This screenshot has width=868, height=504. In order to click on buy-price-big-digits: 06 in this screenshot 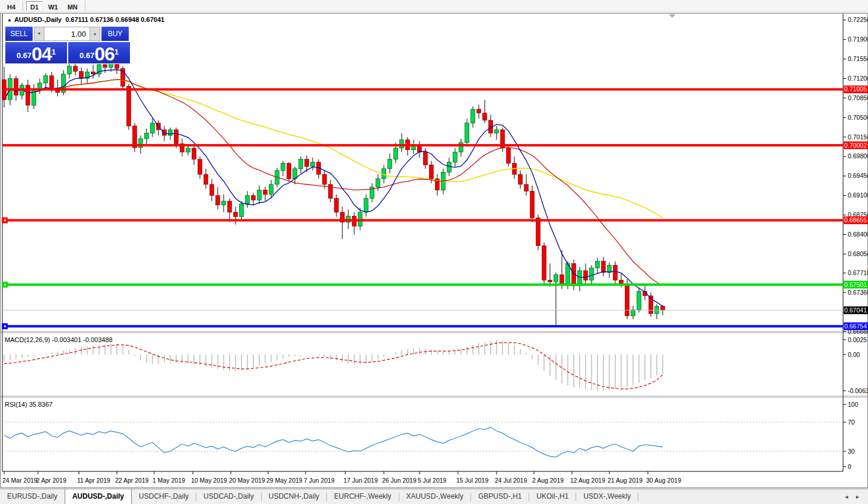, I will do `click(104, 54)`.